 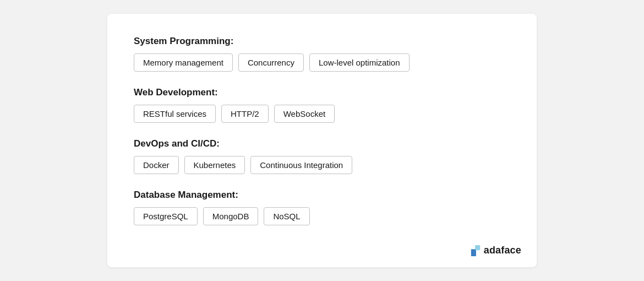 What do you see at coordinates (215, 165) in the screenshot?
I see `tag-item: Kubernetes` at bounding box center [215, 165].